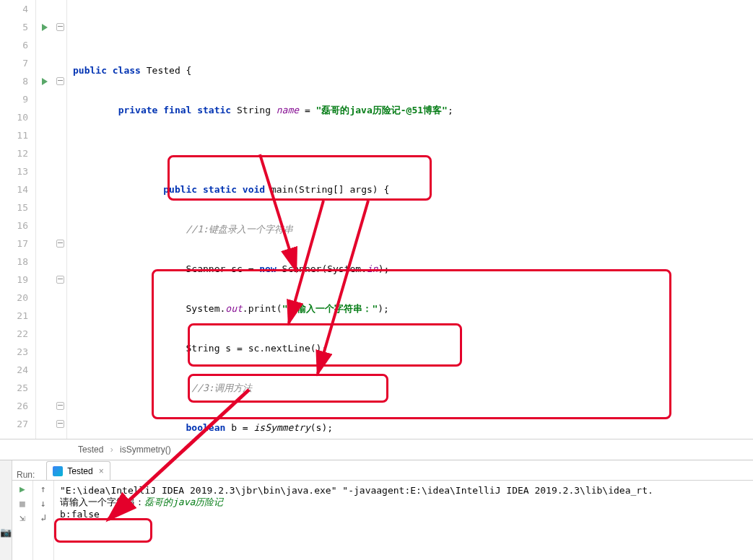 Image resolution: width=753 pixels, height=560 pixels. Describe the element at coordinates (6, 532) in the screenshot. I see `camera-icon: 📷` at that location.